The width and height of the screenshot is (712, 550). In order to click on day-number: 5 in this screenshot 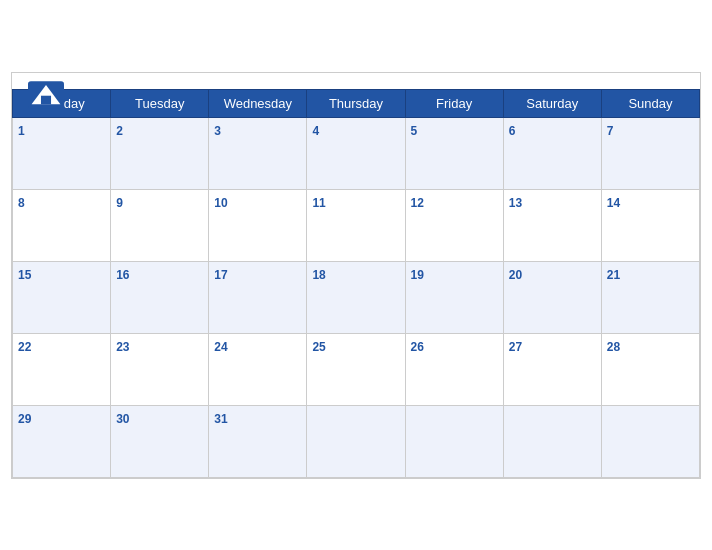, I will do `click(414, 131)`.